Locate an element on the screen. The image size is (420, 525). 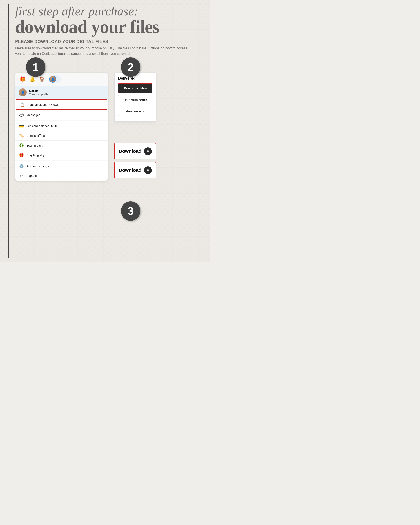
menu-item-purchases-label: Purchases and reviews is located at coordinates (43, 105).